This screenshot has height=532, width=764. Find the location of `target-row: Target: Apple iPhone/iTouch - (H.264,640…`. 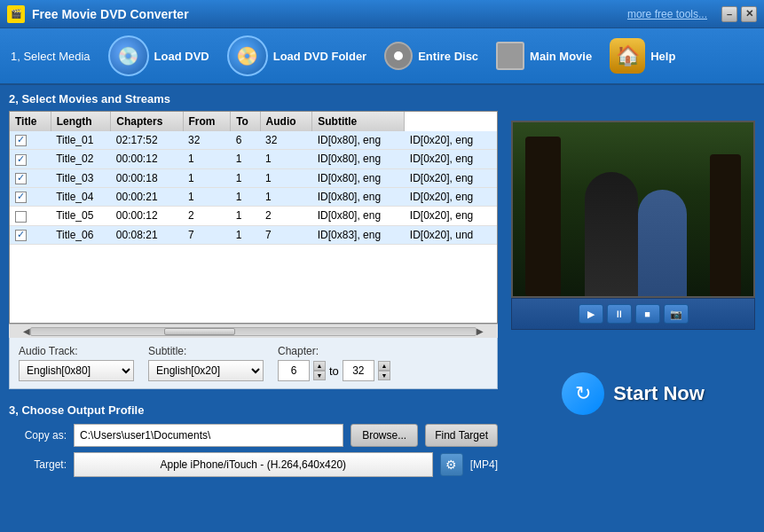

target-row: Target: Apple iPhone/iTouch - (H.264,640… is located at coordinates (254, 465).